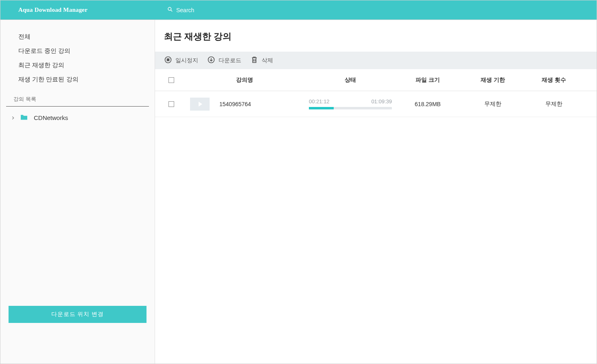 The width and height of the screenshot is (597, 364). I want to click on chevron-right-icon, so click(13, 118).